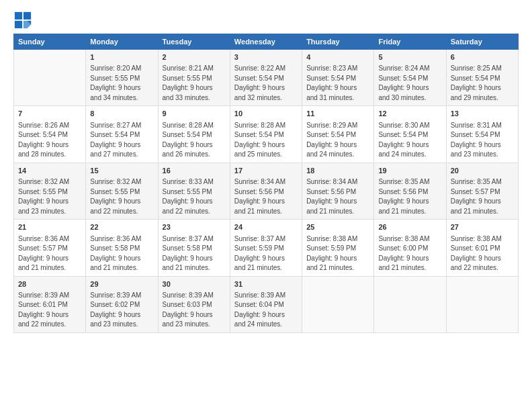  I want to click on day-number: 26, so click(410, 227).